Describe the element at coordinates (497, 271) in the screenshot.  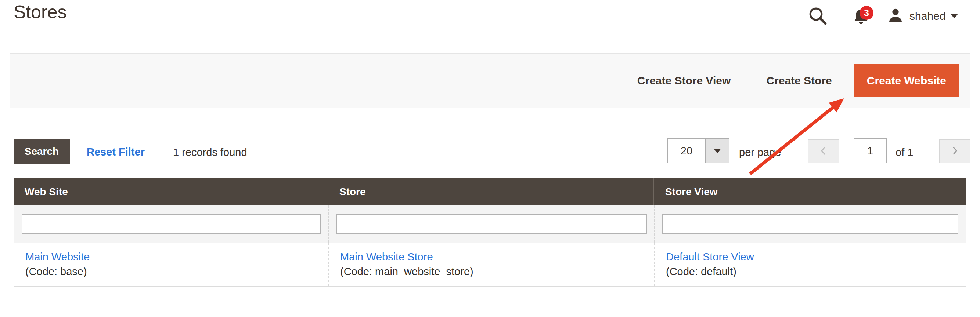
I see `store-code-text: (Code: main_website_store)` at that location.